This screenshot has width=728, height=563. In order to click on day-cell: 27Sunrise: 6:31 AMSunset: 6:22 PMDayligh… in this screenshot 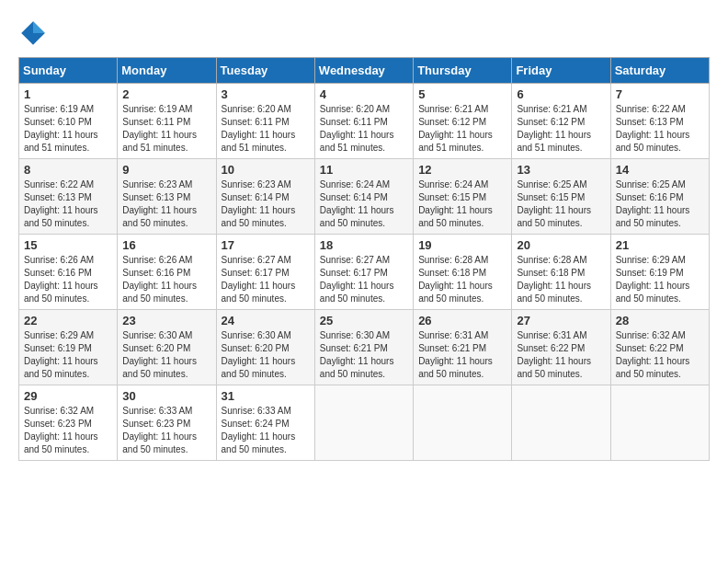, I will do `click(561, 348)`.